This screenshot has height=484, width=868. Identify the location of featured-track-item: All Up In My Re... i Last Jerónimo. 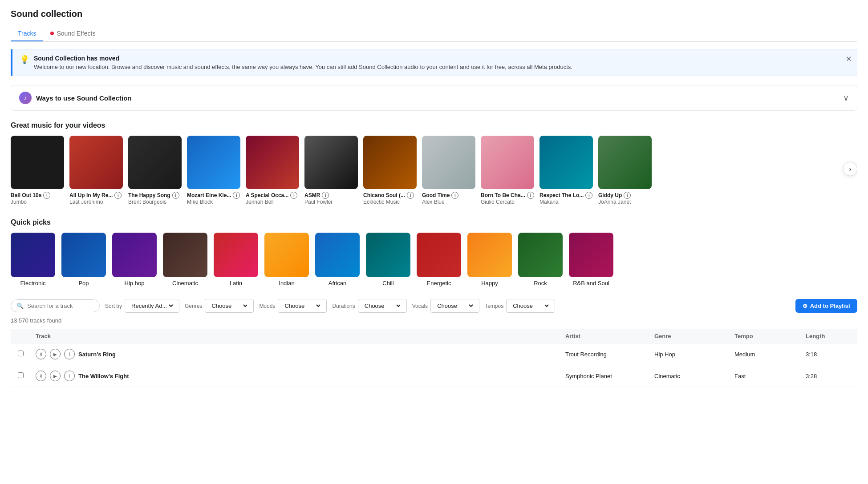
(96, 170).